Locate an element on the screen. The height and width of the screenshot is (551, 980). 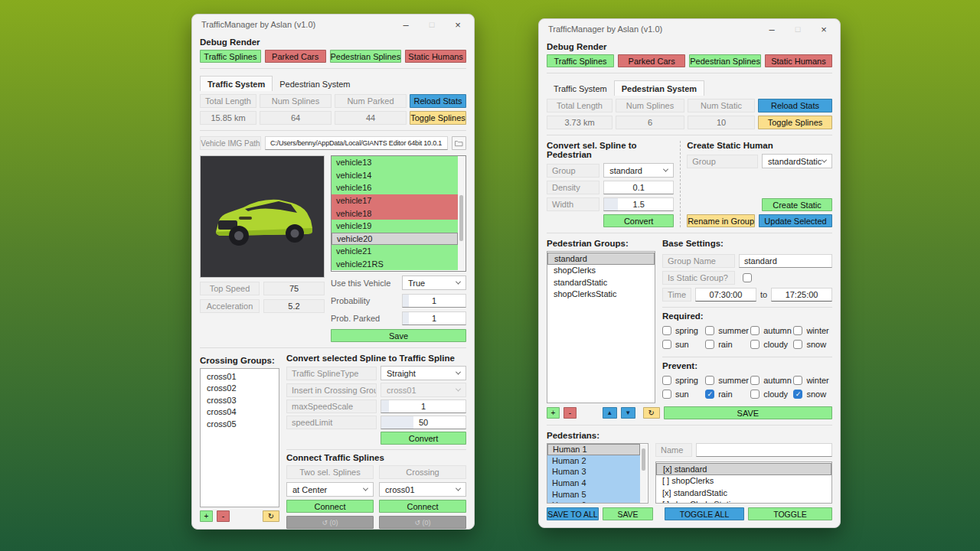
checkbox-item: autumn is located at coordinates (772, 380).